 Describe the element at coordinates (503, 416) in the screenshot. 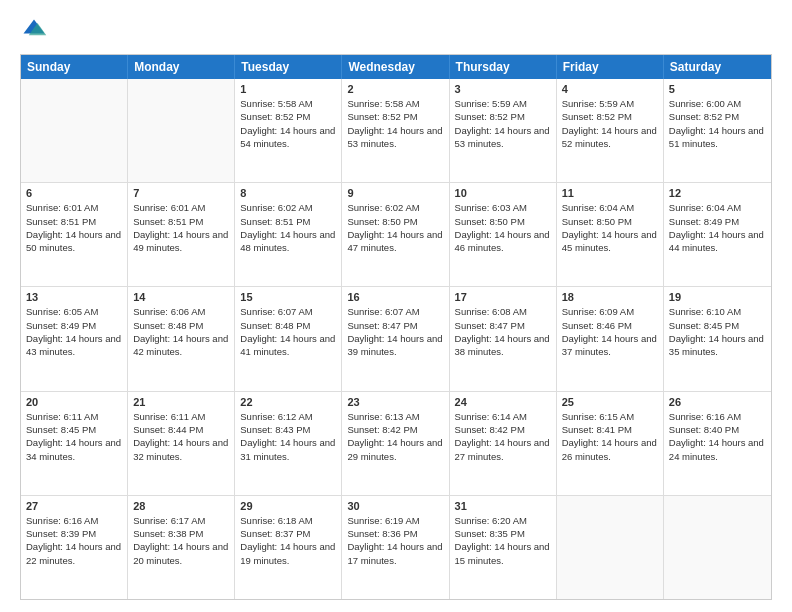

I see `cell-info-line: Sunrise: 6:14 AM` at that location.